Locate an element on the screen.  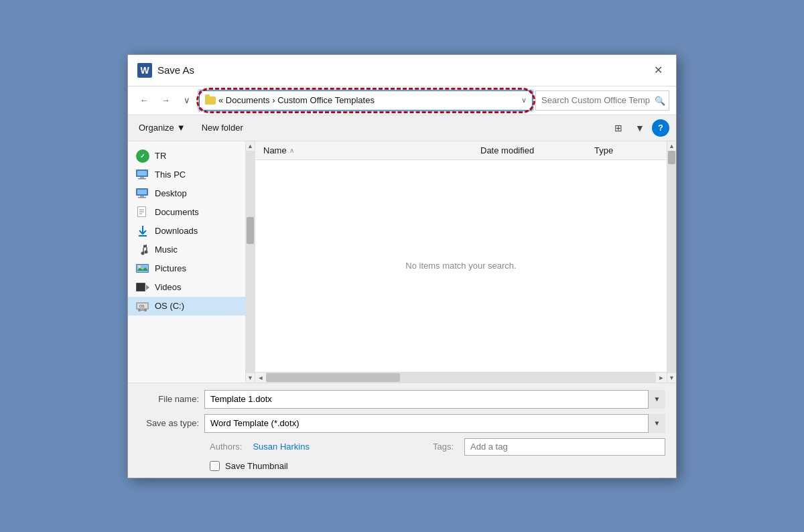
author-name: Susan Harkins is located at coordinates (281, 446).